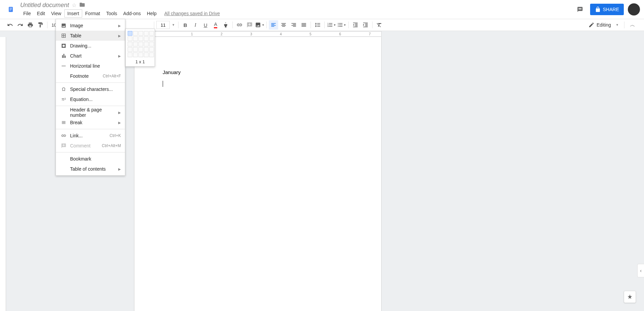  What do you see at coordinates (273, 25) in the screenshot?
I see `align-left-button` at bounding box center [273, 25].